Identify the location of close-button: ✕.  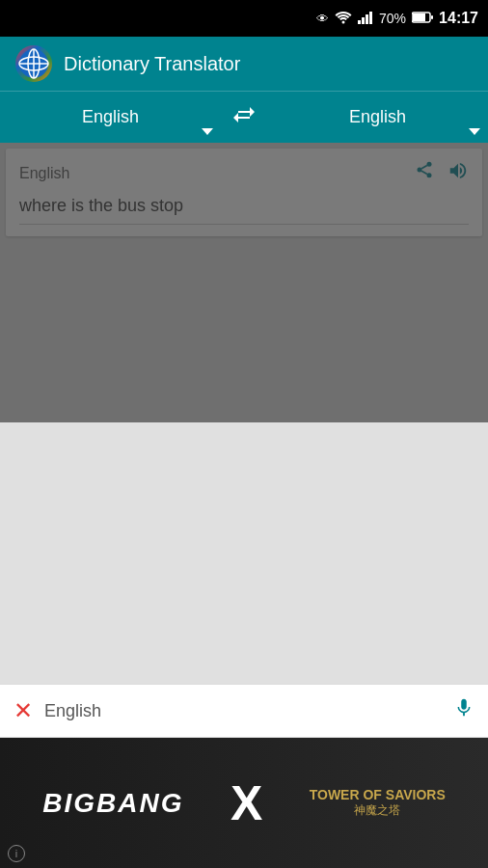
(23, 711).